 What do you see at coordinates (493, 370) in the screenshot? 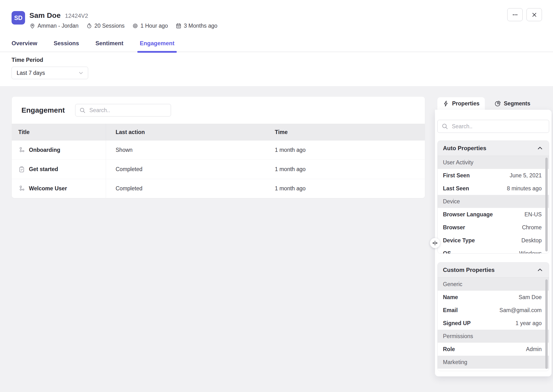
I see `property-row: Marketing Channel Organic` at bounding box center [493, 370].